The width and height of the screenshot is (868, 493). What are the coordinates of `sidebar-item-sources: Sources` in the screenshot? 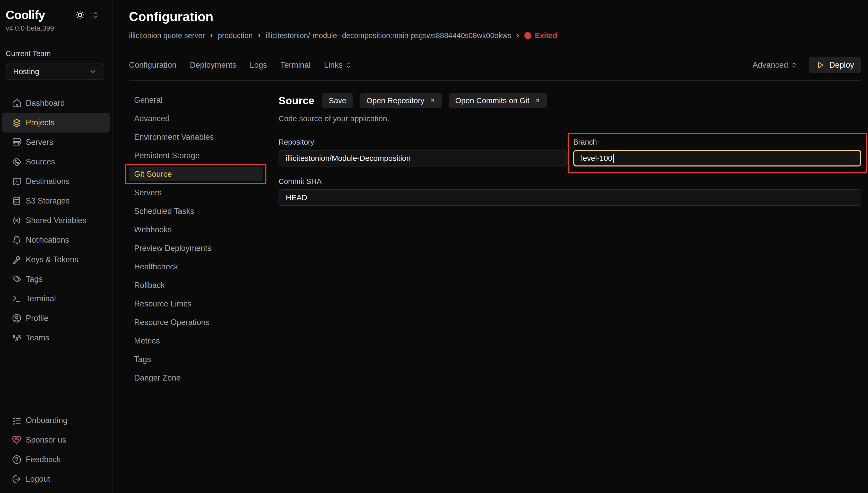 It's located at (56, 162).